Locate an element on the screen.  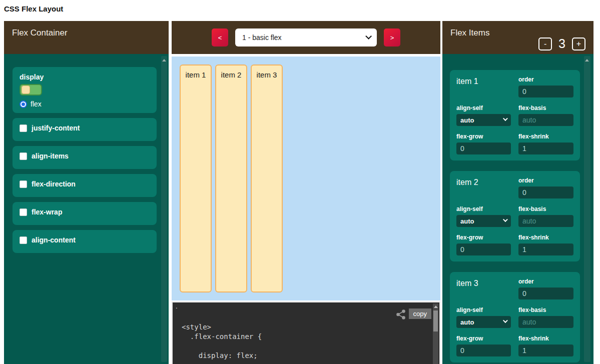
copy-button: copy is located at coordinates (420, 314).